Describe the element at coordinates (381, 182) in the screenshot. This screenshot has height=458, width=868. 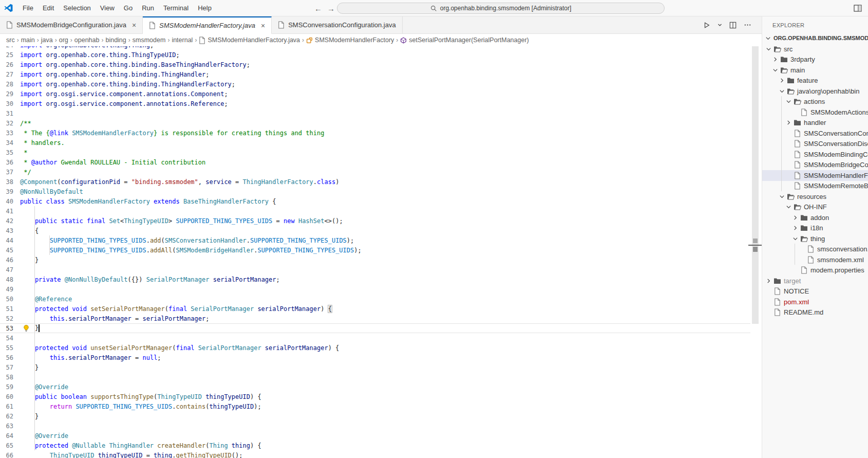
I see `code-line-38: 38@Component(configurationPid = "binding…` at that location.